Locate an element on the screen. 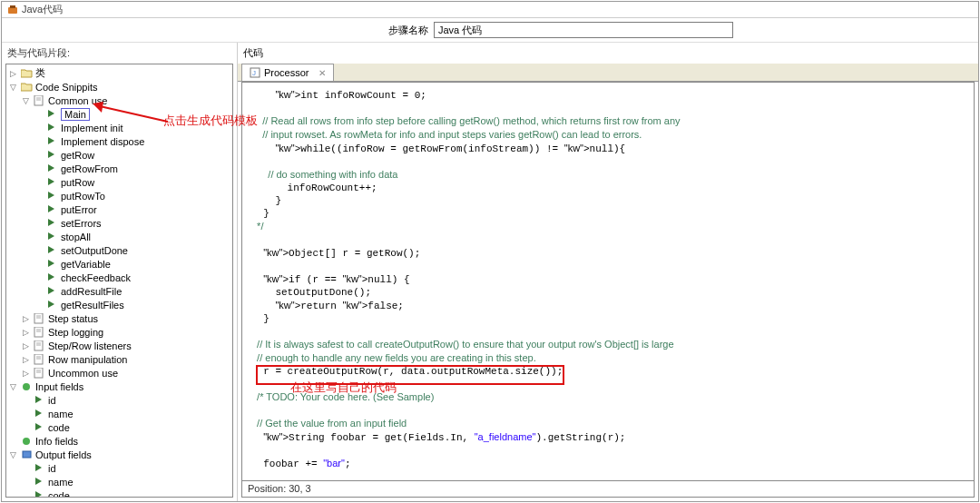 Image resolution: width=980 pixels, height=503 pixels. tree-item: checkFeedback is located at coordinates (120, 278).